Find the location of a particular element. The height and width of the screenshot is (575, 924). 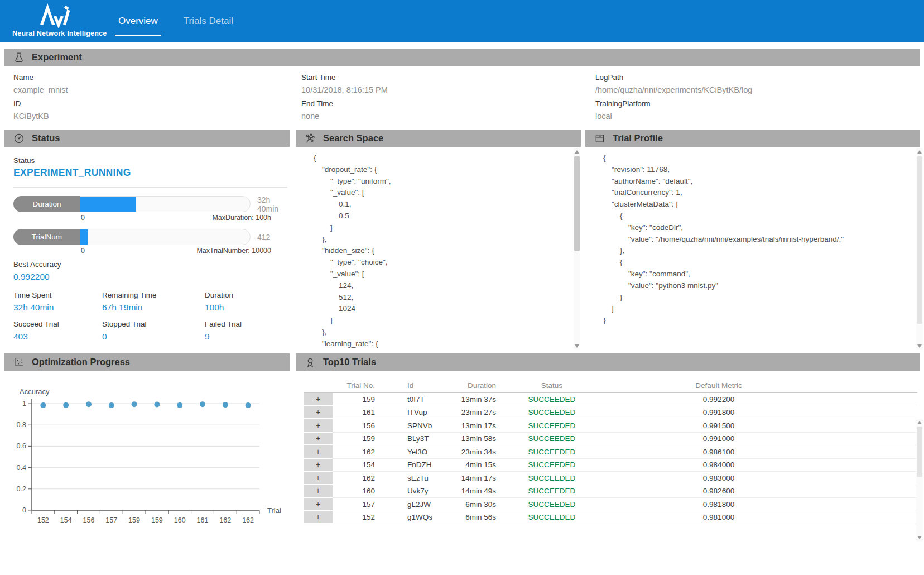

nni-logo is located at coordinates (57, 16).